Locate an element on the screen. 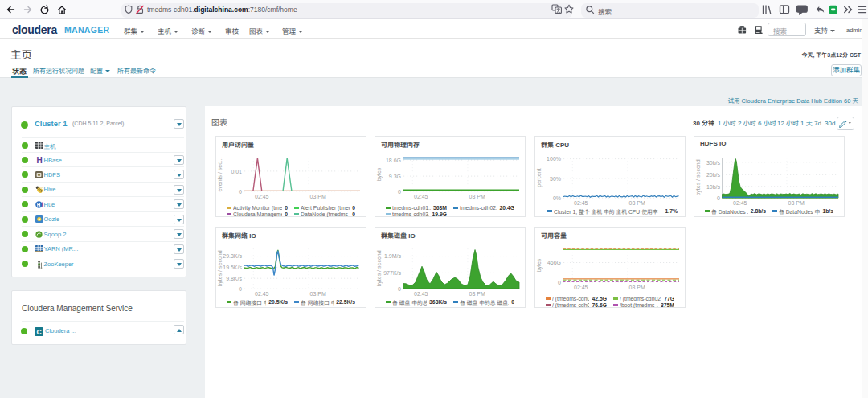 This screenshot has height=398, width=868. svg-text: C is located at coordinates (39, 332).